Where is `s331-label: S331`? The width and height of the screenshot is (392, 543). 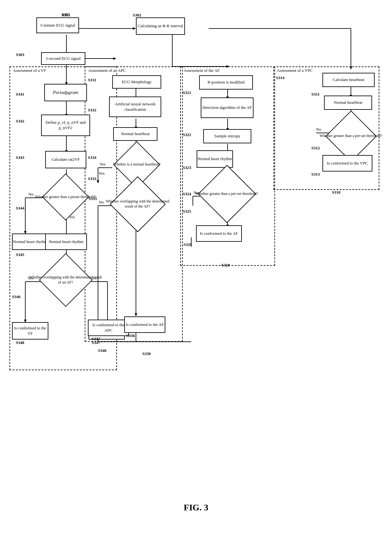
s331-label: S331 is located at coordinates (92, 80).